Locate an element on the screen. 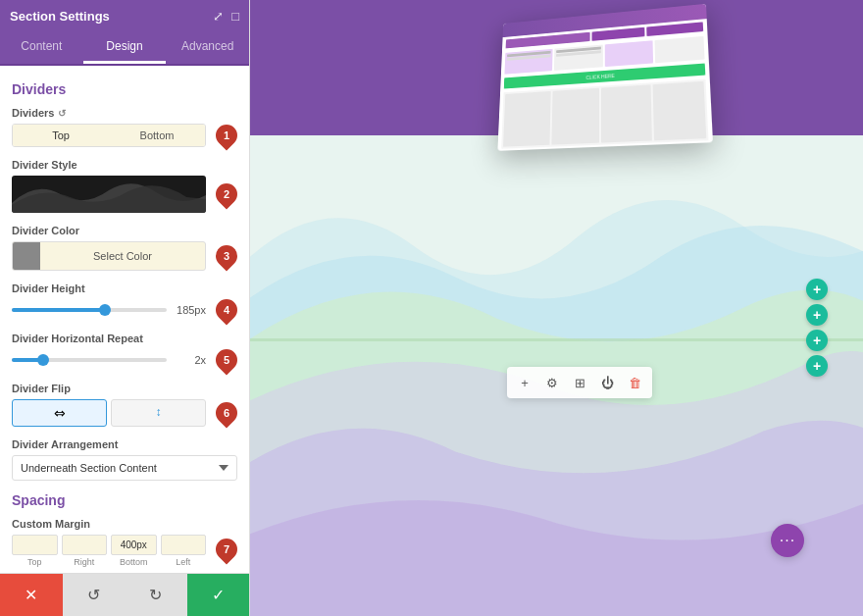 This screenshot has width=863, height=616. edit-toolbar: + ⚙ ⊞ ⏻ 🗑 is located at coordinates (580, 383).